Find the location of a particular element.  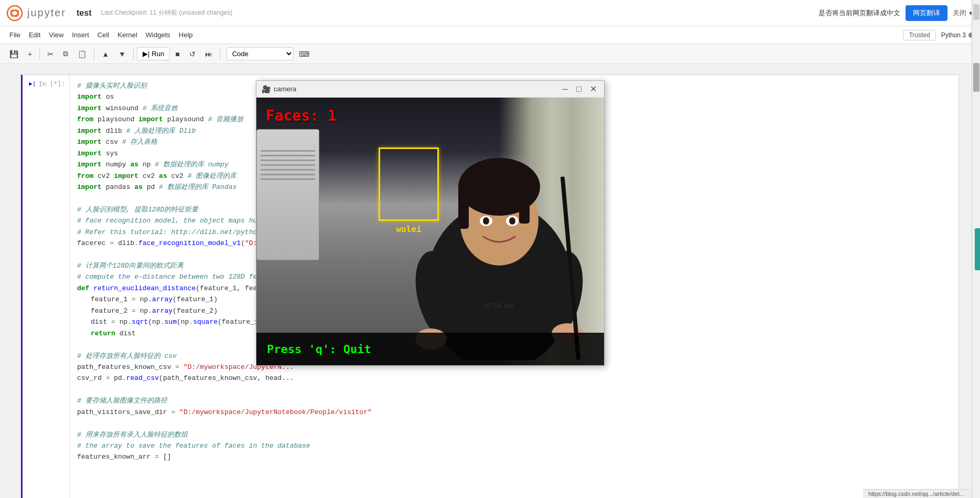

camera-minimize-button: ─ is located at coordinates (565, 89).